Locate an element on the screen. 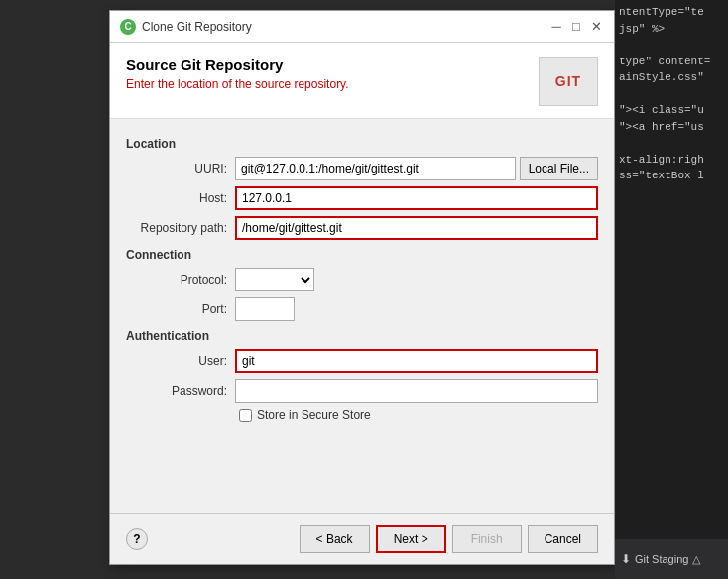 The height and width of the screenshot is (579, 728). port-input is located at coordinates (265, 309).